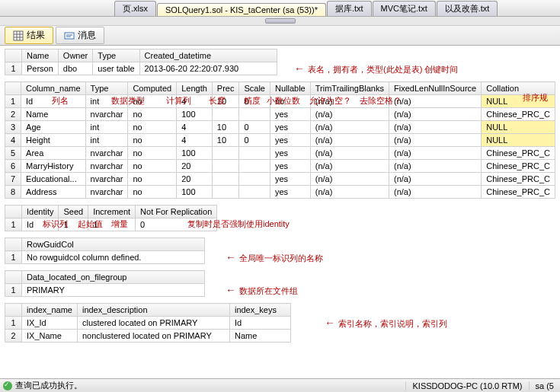 The image size is (560, 392). I want to click on annotation: ←全局唯一标识列的名称, so click(274, 257).